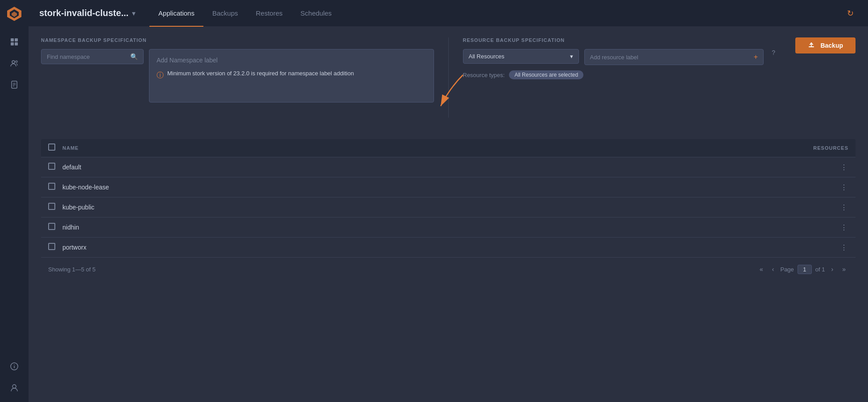 The image size is (868, 402). I want to click on backup-button: Backup, so click(825, 45).